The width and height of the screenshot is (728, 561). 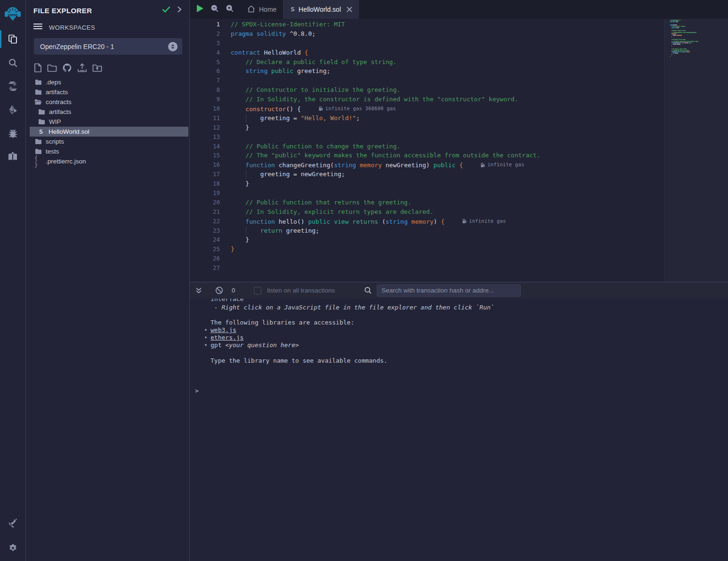 What do you see at coordinates (288, 24) in the screenshot?
I see `code-line: // SPDX-License-Identifier: MIT` at bounding box center [288, 24].